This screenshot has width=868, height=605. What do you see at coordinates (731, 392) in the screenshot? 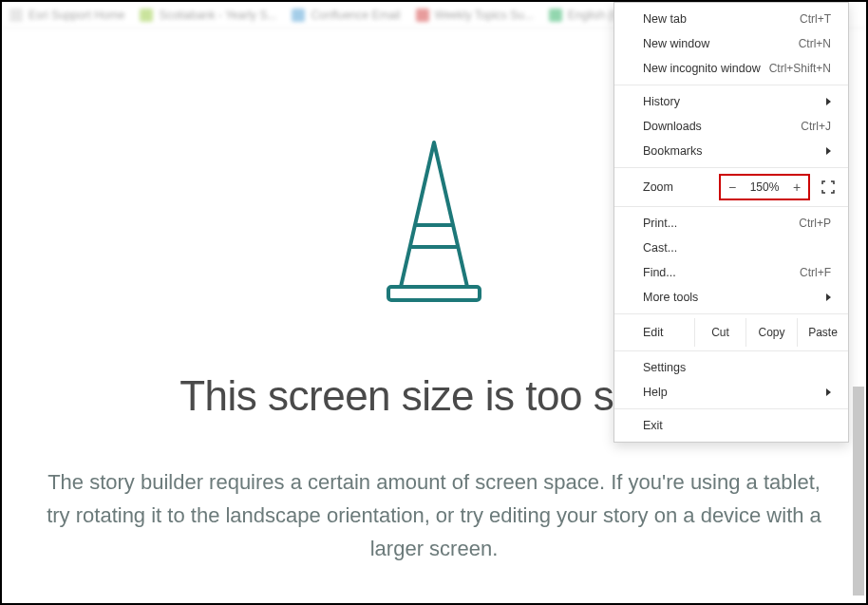
I see `menu-help: Help` at bounding box center [731, 392].